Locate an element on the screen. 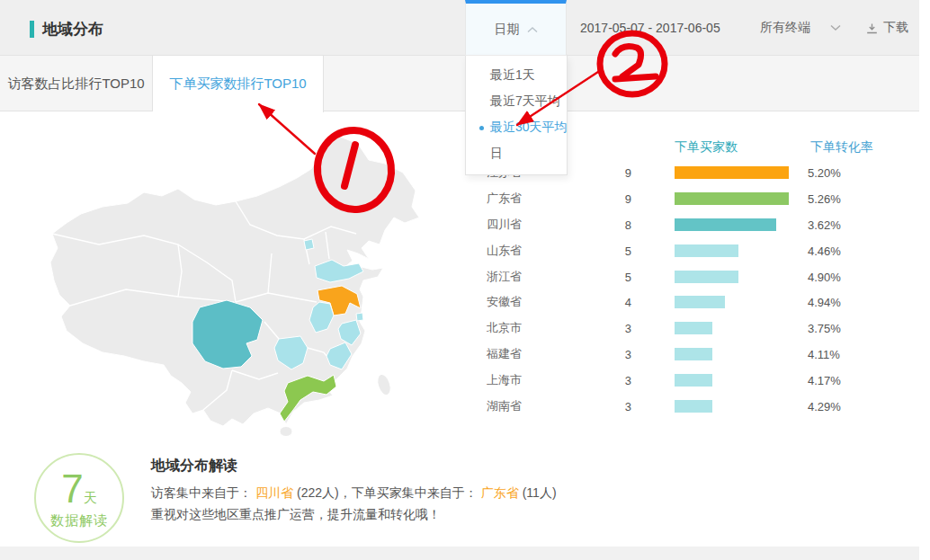 This screenshot has width=930, height=560. download-label: 下载 is located at coordinates (896, 28).